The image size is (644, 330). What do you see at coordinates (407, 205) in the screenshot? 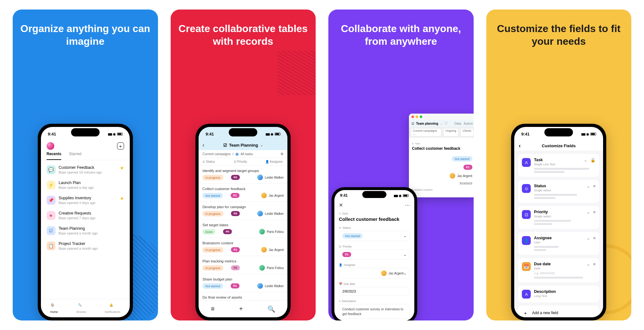
I see `more-icon: ⋯` at bounding box center [407, 205].